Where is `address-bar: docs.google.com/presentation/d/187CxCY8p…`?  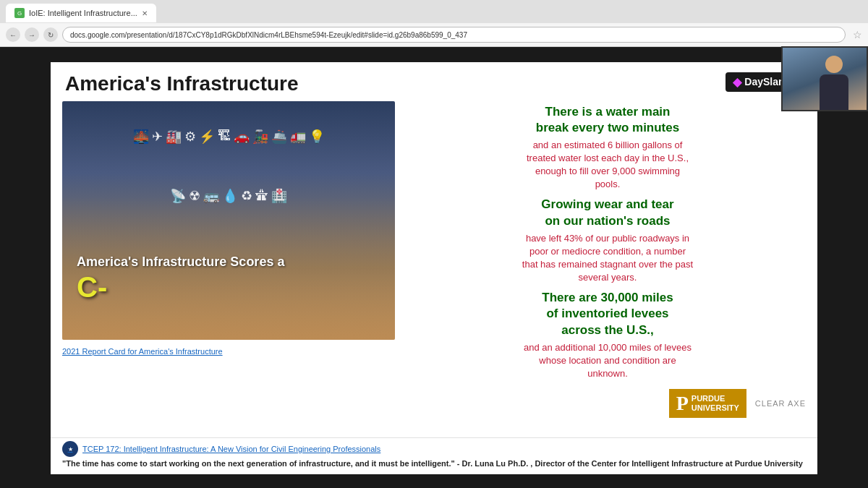 address-bar: docs.google.com/presentation/d/187CxCY8p… is located at coordinates (454, 35).